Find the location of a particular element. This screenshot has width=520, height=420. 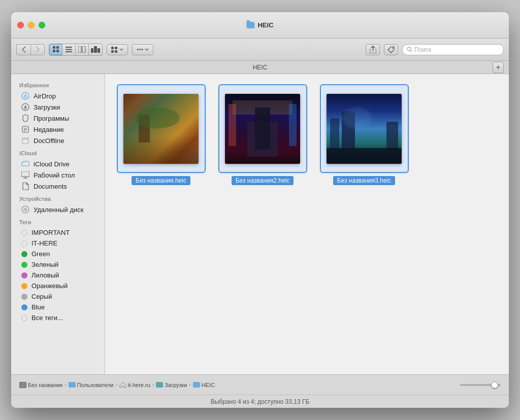

breadcrumb-downloads-label: Загрузки is located at coordinates (176, 385).